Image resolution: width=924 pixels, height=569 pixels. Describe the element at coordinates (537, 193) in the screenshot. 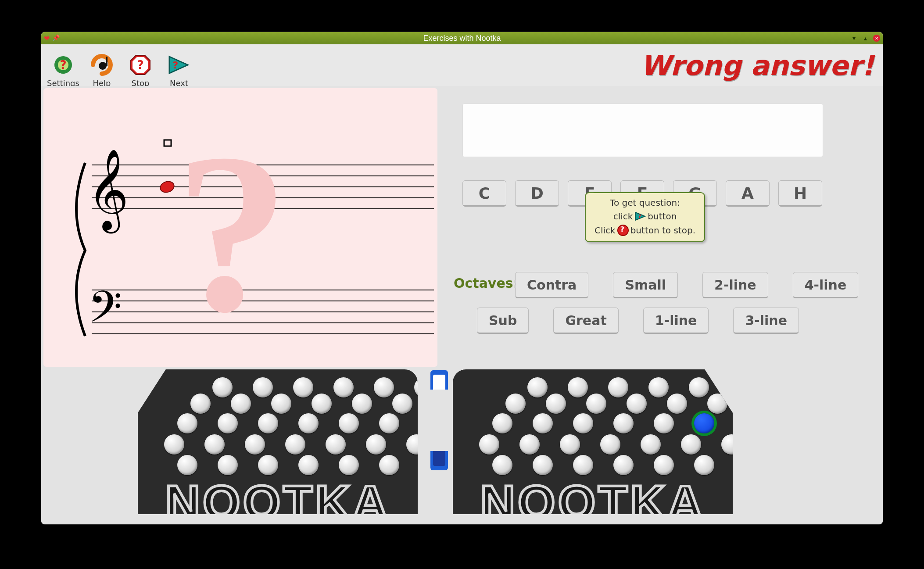

I see `note-button-d: D` at that location.